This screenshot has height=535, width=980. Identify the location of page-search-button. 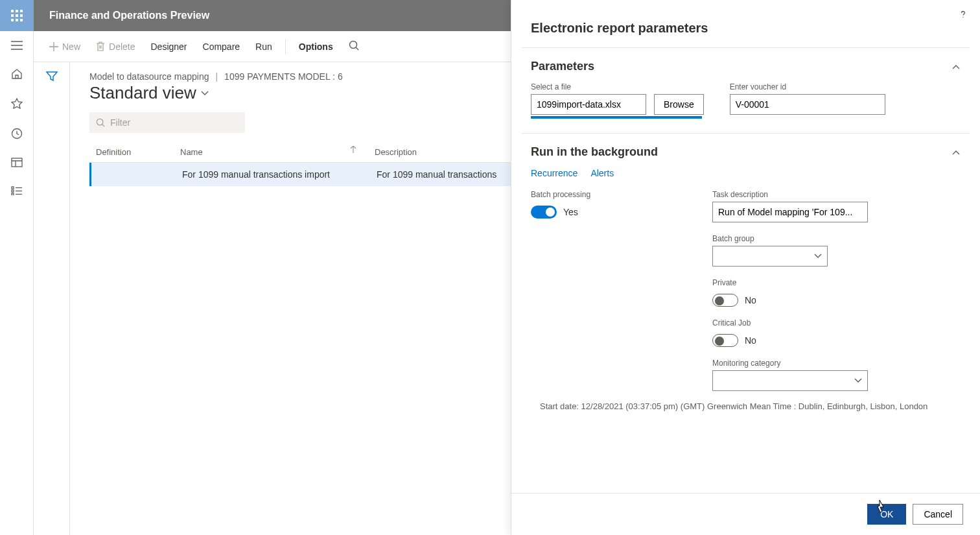
(354, 47).